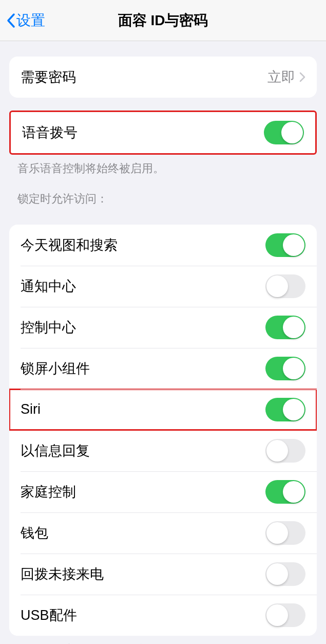  What do you see at coordinates (163, 327) in the screenshot?
I see `lock-item-row: 控制中心` at bounding box center [163, 327].